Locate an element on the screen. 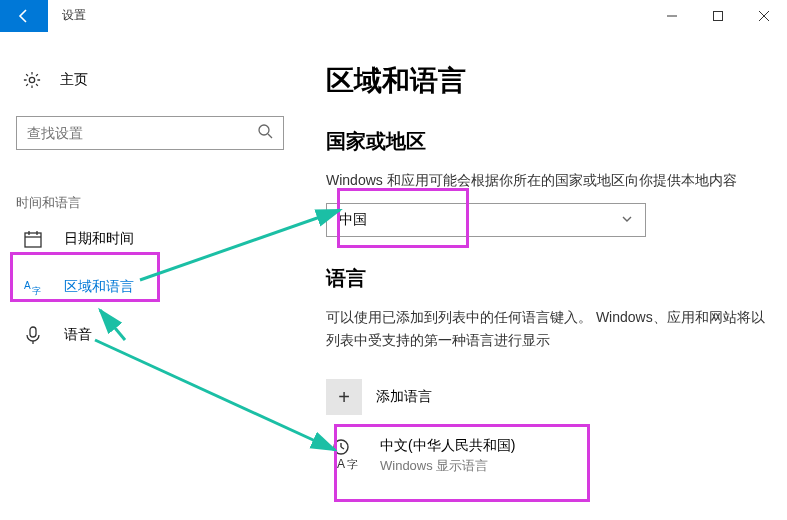  nav-item-region-language: A字 区域和语言 is located at coordinates (150, 287).